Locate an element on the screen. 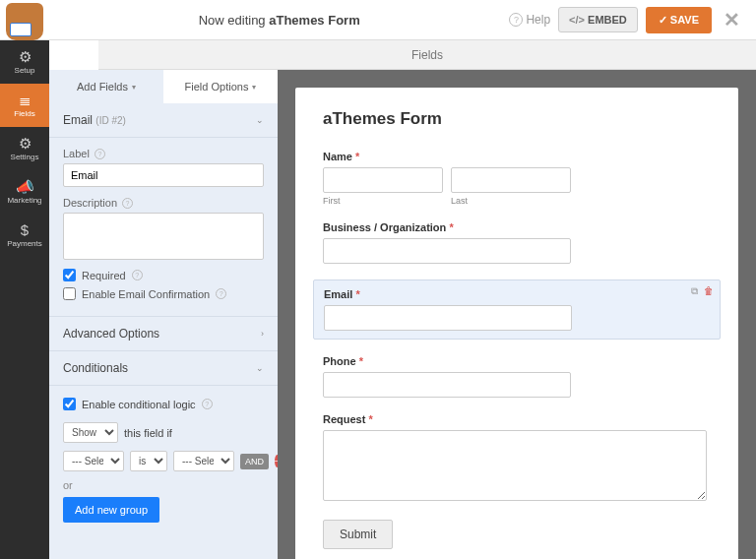 The height and width of the screenshot is (559, 756). help-link: ?Help is located at coordinates (530, 20).